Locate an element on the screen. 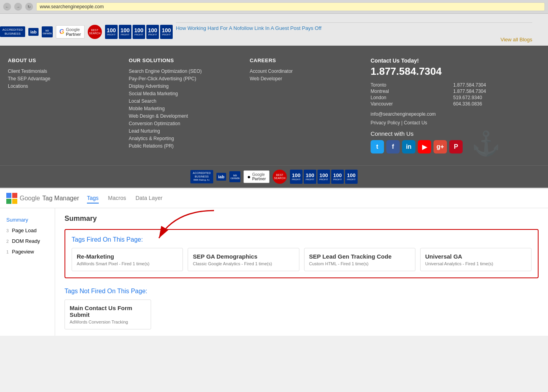 The height and width of the screenshot is (392, 548). form-submit-title: Main Contact Us Form Submit is located at coordinates (108, 311).